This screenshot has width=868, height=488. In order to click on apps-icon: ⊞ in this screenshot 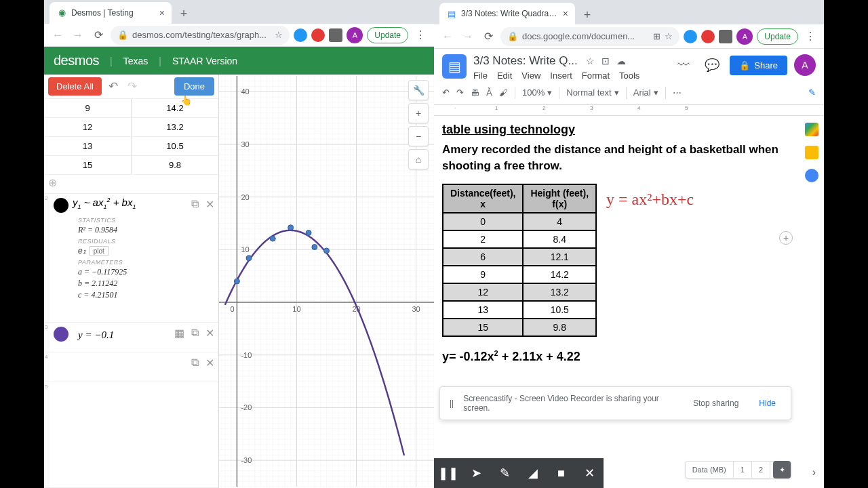, I will do `click(656, 37)`.